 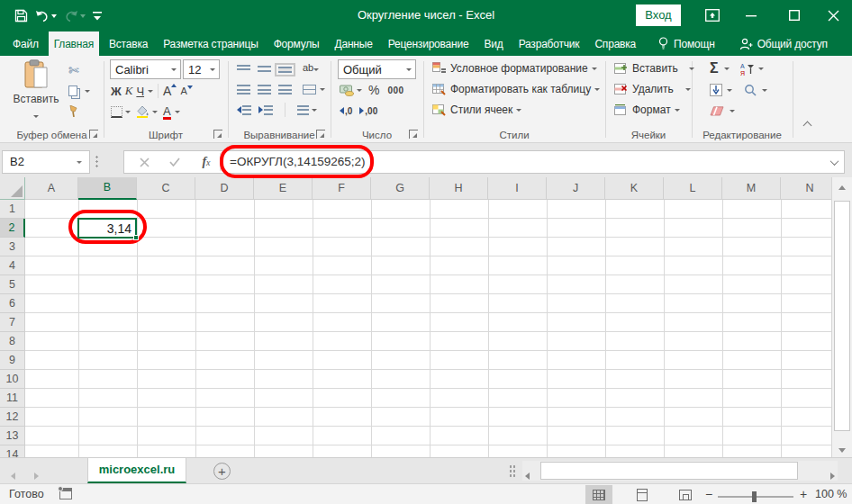 What do you see at coordinates (244, 110) in the screenshot?
I see `decrease-indent-button` at bounding box center [244, 110].